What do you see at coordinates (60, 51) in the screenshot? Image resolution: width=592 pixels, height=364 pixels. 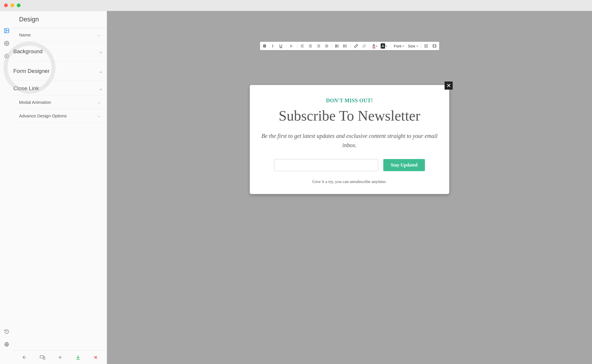 I see `accordion-background: Background ⌄` at bounding box center [60, 51].